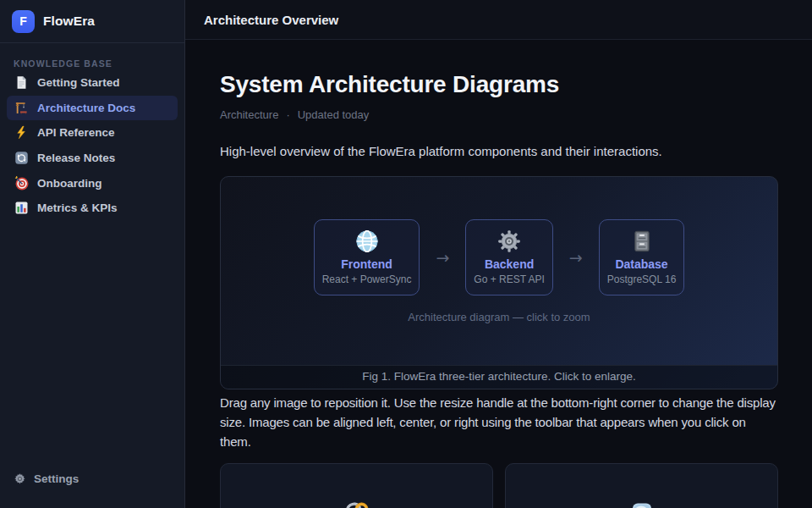 The width and height of the screenshot is (812, 508). What do you see at coordinates (333, 115) in the screenshot?
I see `doc-updated: Updated today` at bounding box center [333, 115].